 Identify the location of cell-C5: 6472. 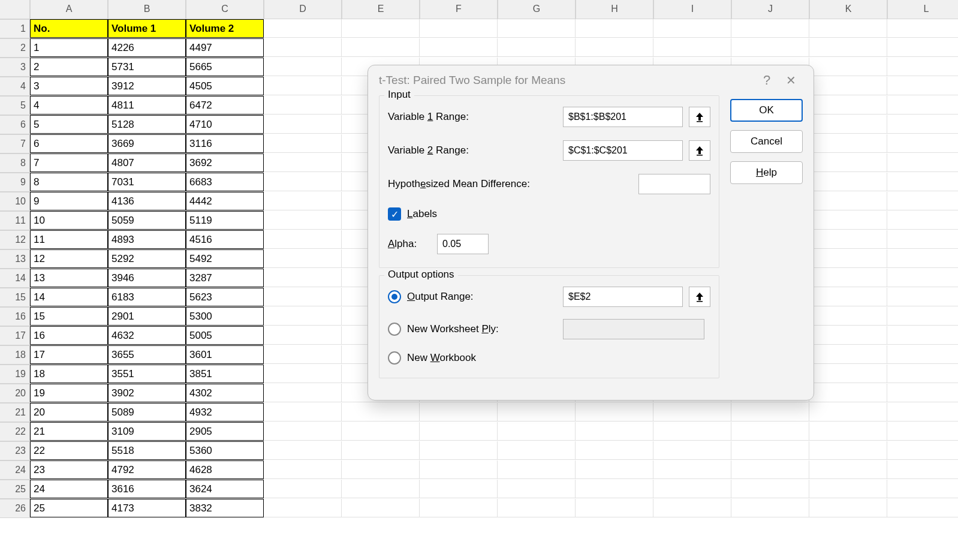
(225, 106).